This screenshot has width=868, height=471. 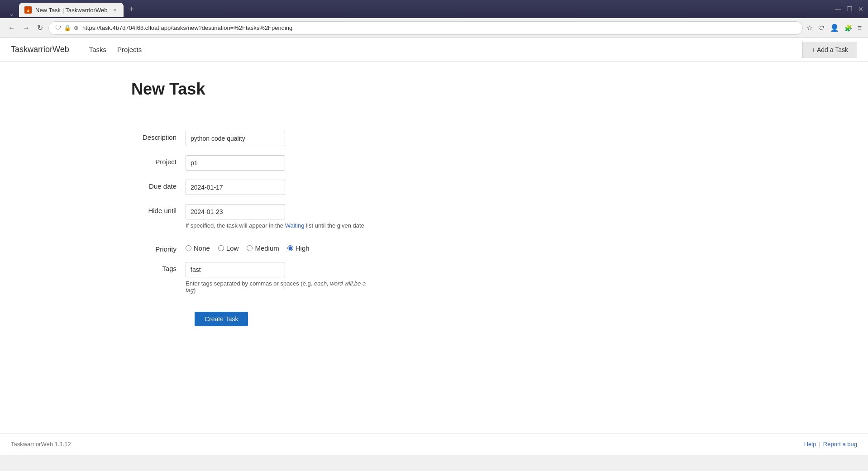 What do you see at coordinates (434, 50) in the screenshot?
I see `app-nav: TaskwarriorWeb Tasks Projects + Add a Ta…` at bounding box center [434, 50].